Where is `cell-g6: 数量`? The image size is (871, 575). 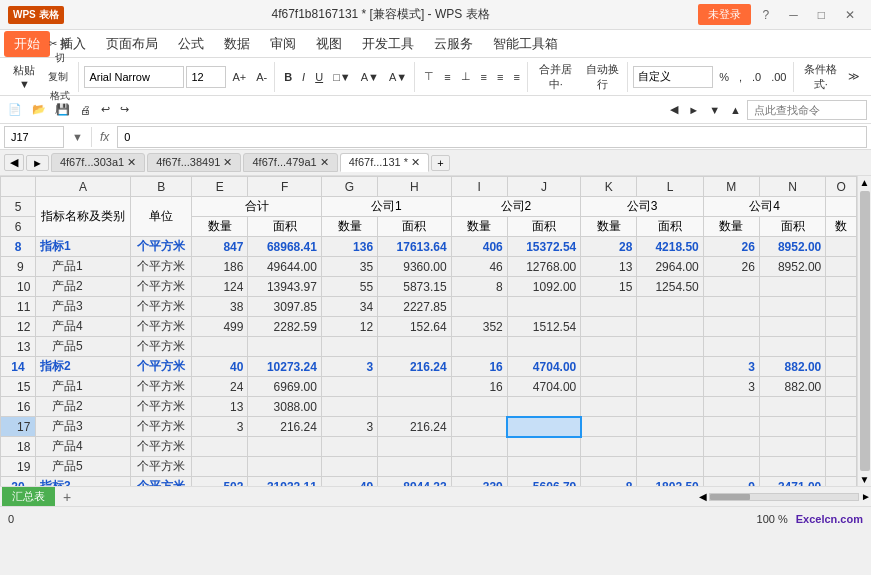 cell-g6: 数量 is located at coordinates (349, 227).